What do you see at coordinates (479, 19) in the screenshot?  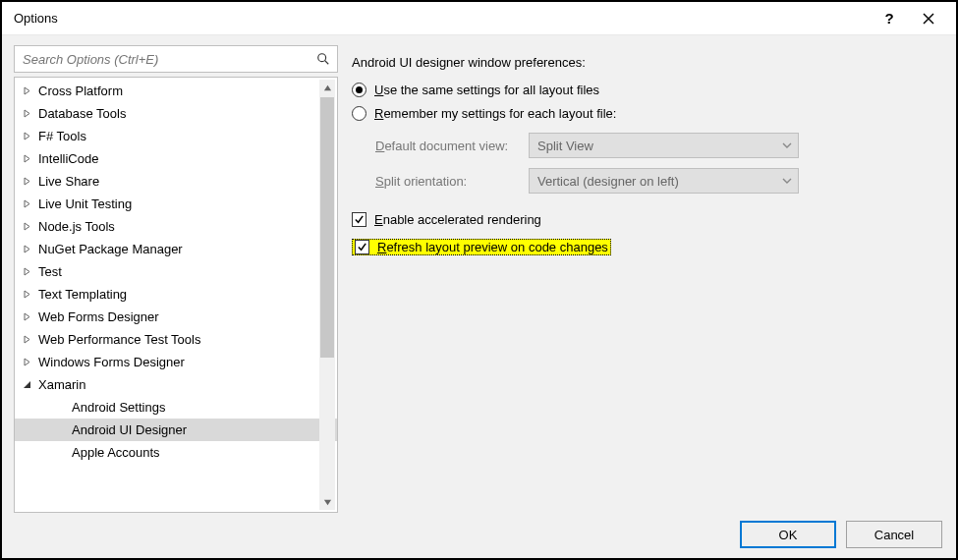 I see `titlebar: Options ?` at bounding box center [479, 19].